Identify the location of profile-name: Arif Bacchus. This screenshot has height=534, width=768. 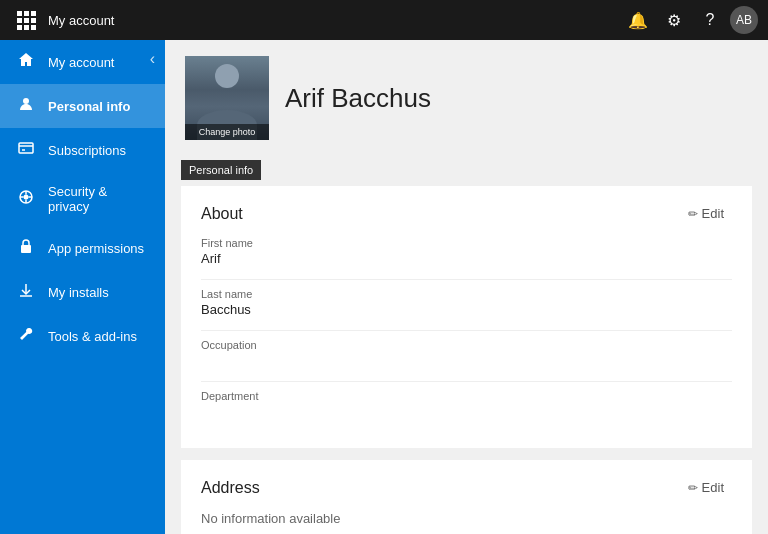
(358, 98).